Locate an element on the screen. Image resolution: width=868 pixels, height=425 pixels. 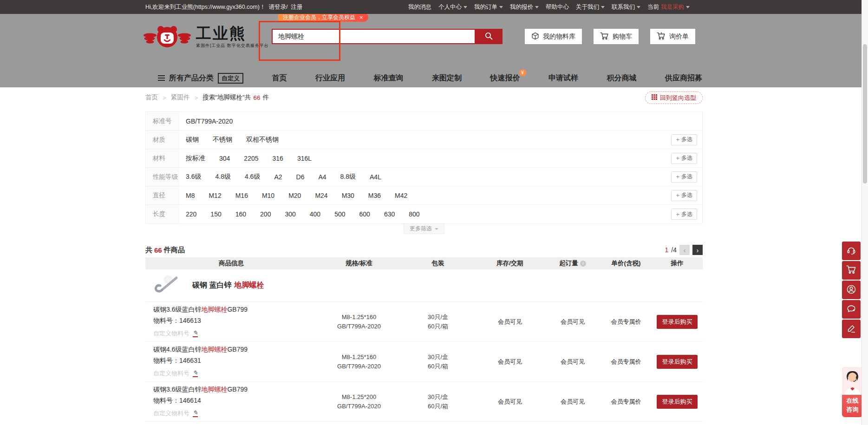
message-chat-button is located at coordinates (851, 309).